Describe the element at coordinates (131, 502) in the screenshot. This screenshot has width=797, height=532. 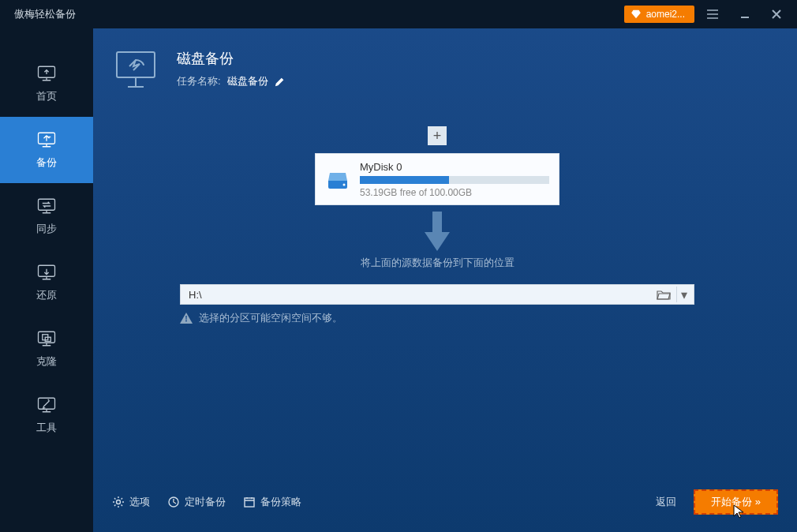
I see `options-link: 选项` at that location.